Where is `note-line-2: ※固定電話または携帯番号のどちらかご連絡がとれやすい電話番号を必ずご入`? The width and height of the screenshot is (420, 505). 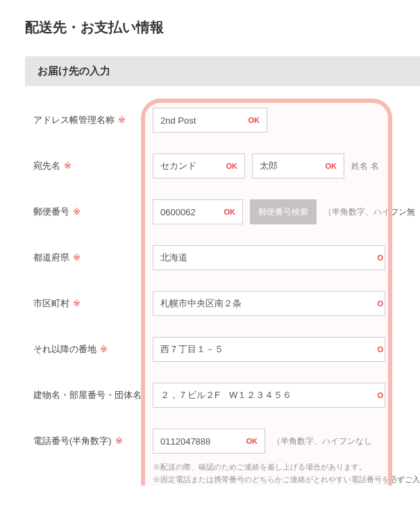 note-line-2: ※固定電話または携帯番号のどちらかご連絡がとれやすい電話番号を必ずご入 is located at coordinates (286, 480).